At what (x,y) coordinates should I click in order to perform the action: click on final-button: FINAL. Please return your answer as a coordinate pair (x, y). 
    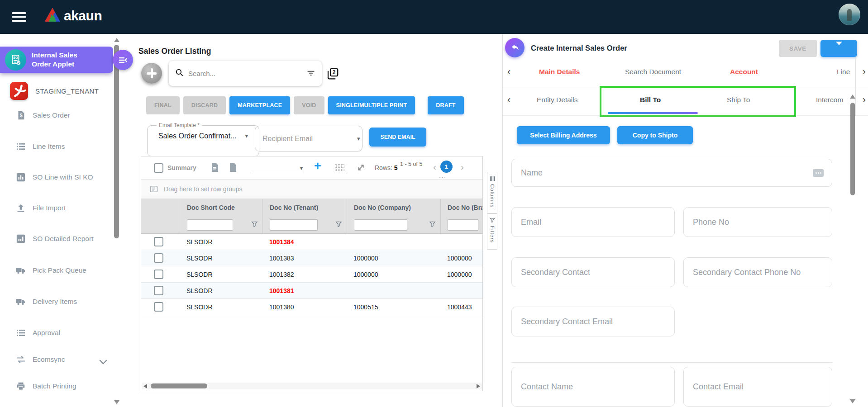
    Looking at the image, I should click on (163, 105).